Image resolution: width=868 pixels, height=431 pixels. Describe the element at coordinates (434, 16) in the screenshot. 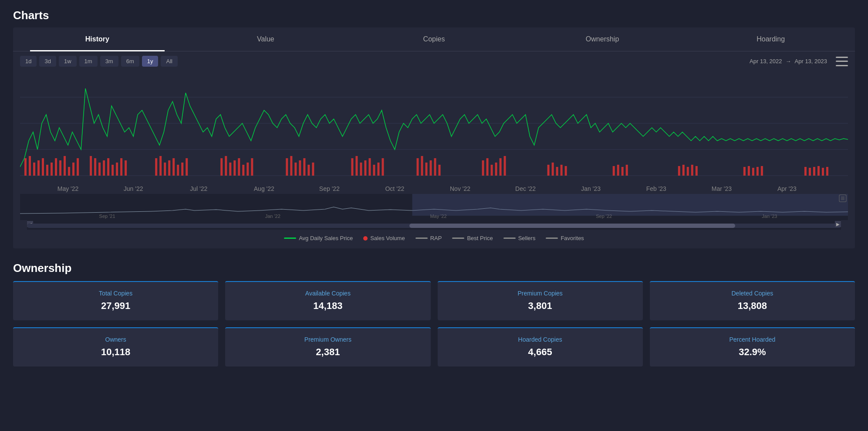

I see `page-title: Charts` at that location.